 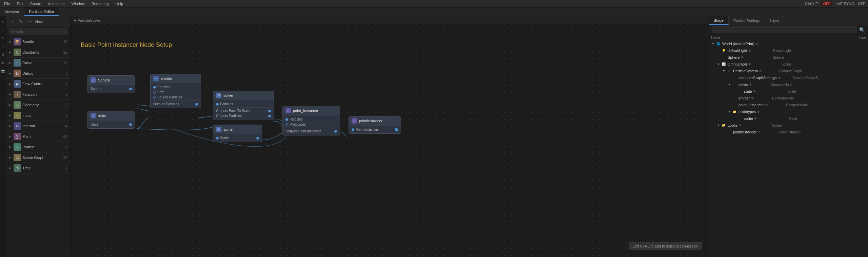 I want to click on tree-row: ▼ 🌐 World (defaultPrim) 👁, so click(x=789, y=44).